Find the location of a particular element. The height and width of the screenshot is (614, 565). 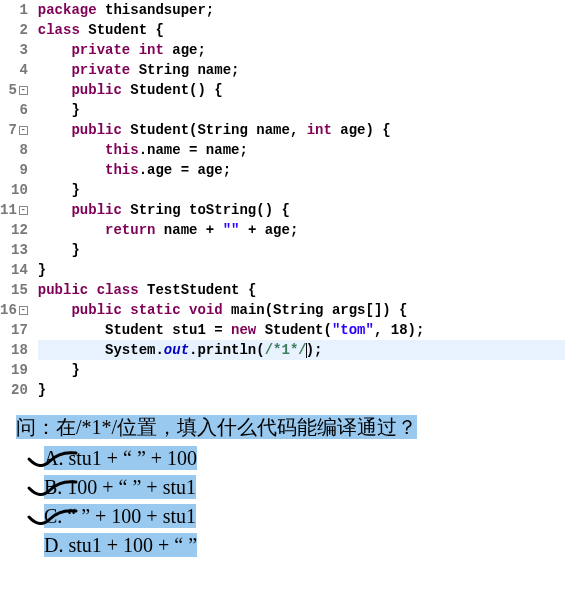

answer-option-text: C. “ ” + 100 + stu1 is located at coordinates (120, 516).